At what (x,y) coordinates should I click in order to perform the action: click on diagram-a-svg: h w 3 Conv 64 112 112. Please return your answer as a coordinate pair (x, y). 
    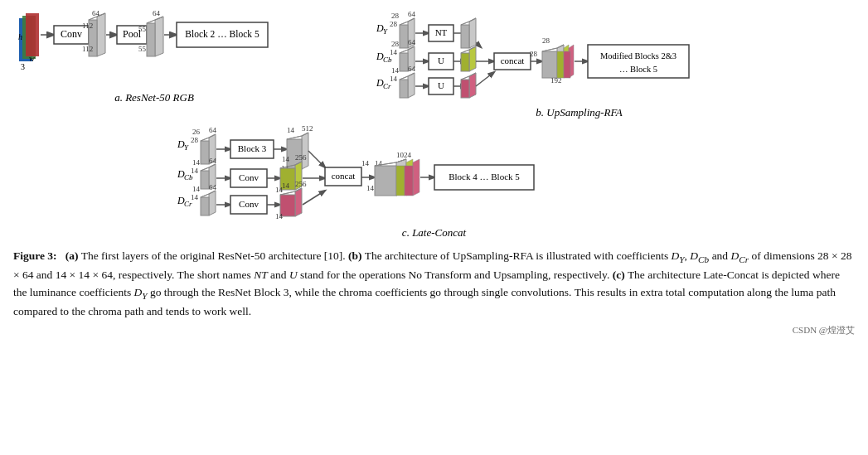
    Looking at the image, I should click on (154, 49).